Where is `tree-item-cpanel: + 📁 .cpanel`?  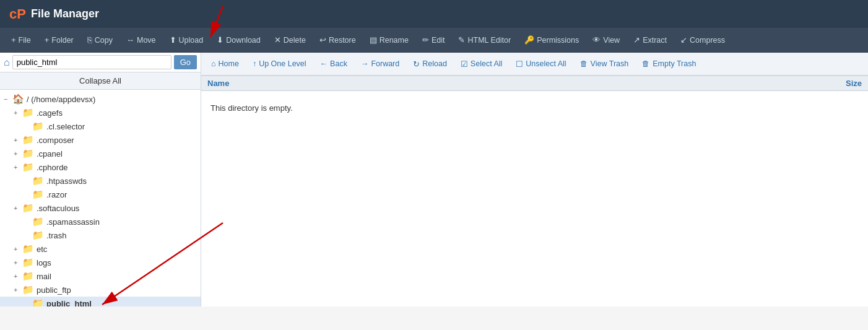 tree-item-cpanel: + 📁 .cpanel is located at coordinates (100, 154).